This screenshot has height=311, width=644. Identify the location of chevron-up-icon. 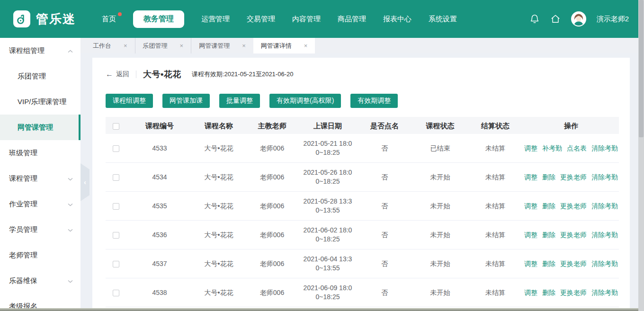
(70, 51).